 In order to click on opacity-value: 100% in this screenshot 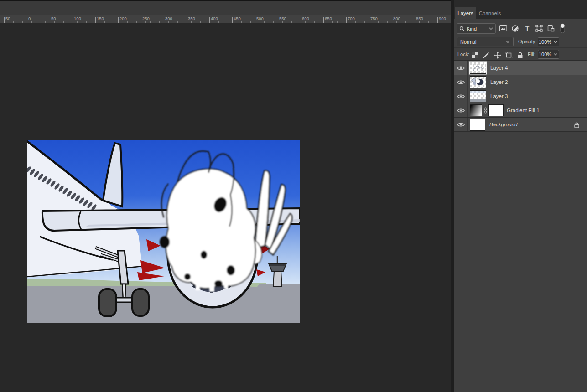, I will do `click(545, 42)`.